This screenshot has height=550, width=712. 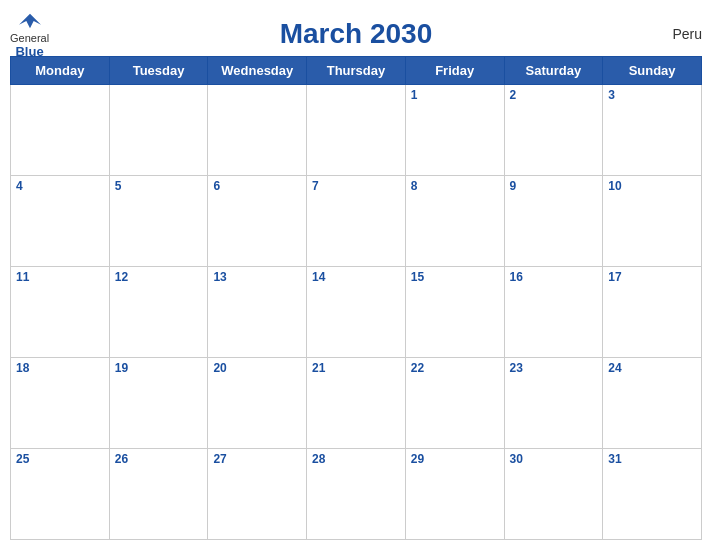 What do you see at coordinates (30, 38) in the screenshot?
I see `logo-general-text: General` at bounding box center [30, 38].